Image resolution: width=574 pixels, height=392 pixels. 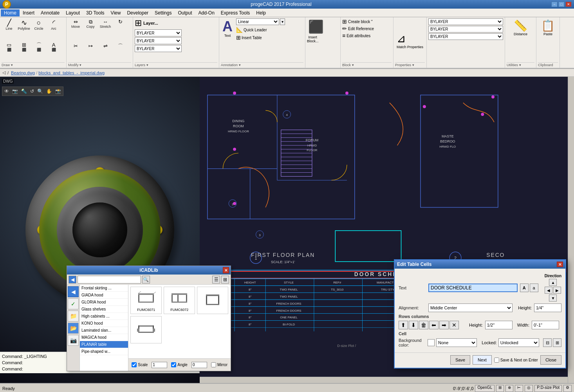 I want to click on insert-col-left-button: ⬅, so click(x=434, y=325).